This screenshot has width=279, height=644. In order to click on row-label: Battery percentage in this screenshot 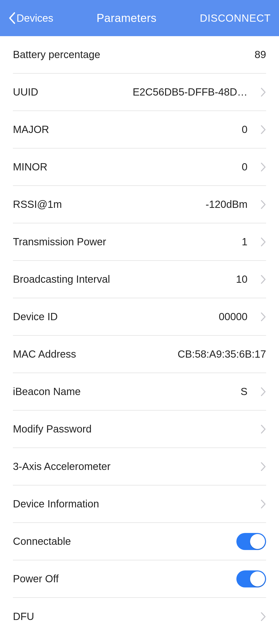, I will do `click(57, 55)`.